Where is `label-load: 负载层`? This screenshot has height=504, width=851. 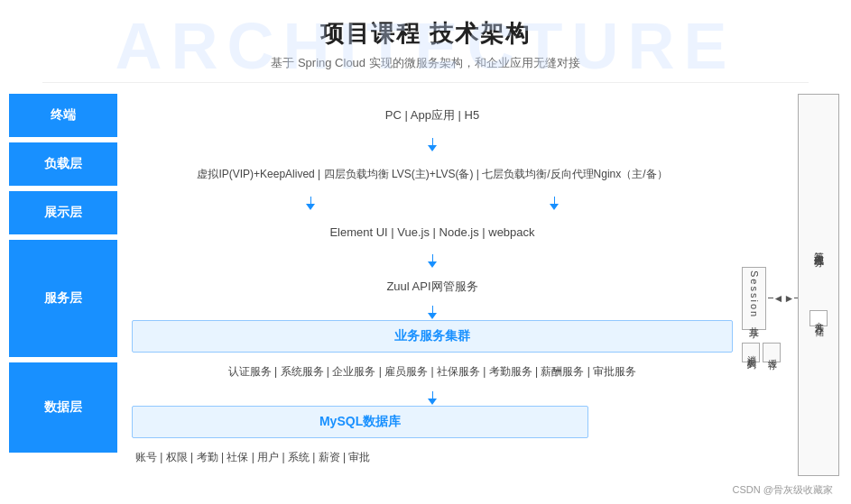 label-load: 负载层 is located at coordinates (63, 164).